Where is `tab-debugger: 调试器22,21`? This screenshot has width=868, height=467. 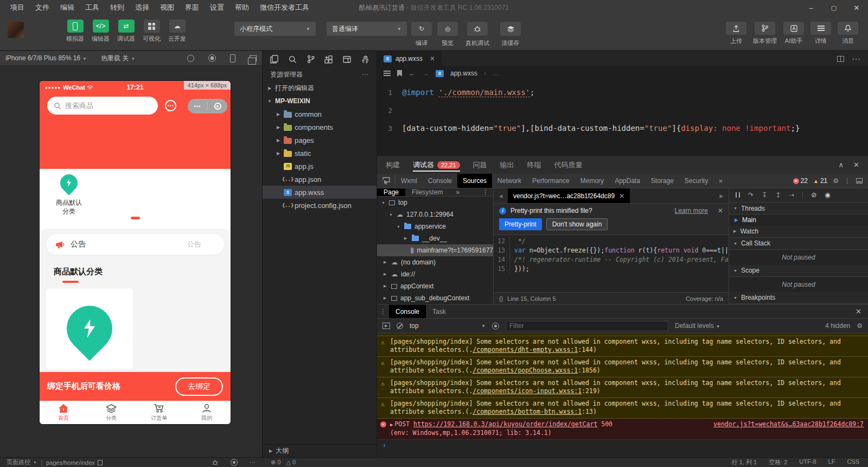 tab-debugger: 调试器22,21 is located at coordinates (436, 165).